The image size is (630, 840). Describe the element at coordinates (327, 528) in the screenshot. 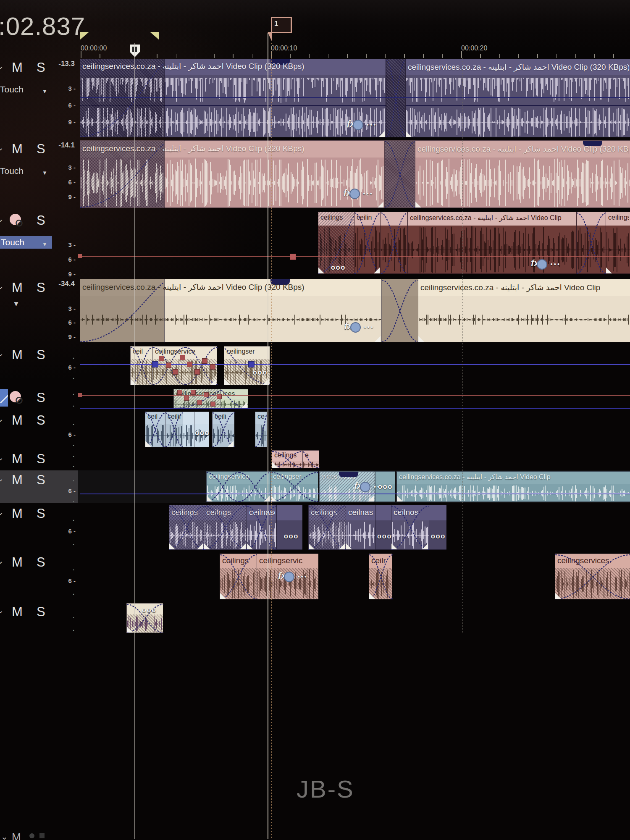

I see `clip-track-10-5: ceilings` at that location.